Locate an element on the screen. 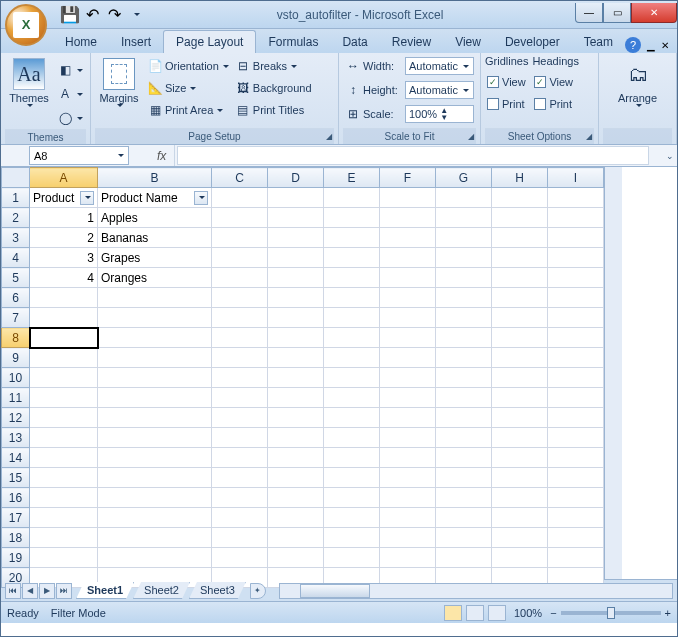 Image resolution: width=678 pixels, height=637 pixels. cell-I16 is located at coordinates (576, 498).